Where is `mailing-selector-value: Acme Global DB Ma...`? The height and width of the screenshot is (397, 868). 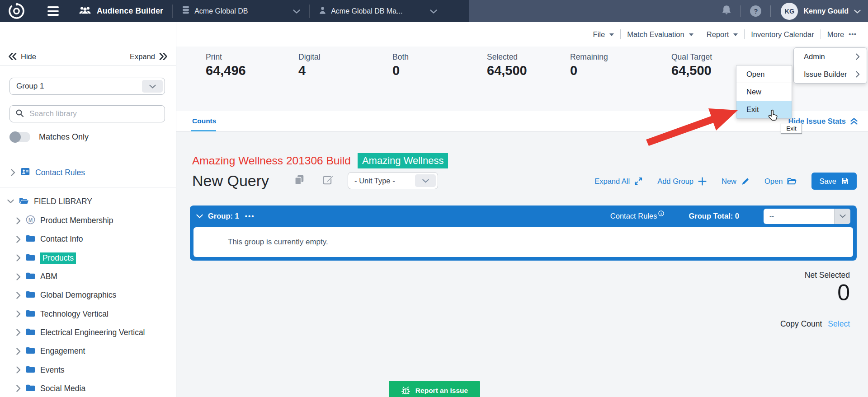 mailing-selector-value: Acme Global DB Ma... is located at coordinates (367, 11).